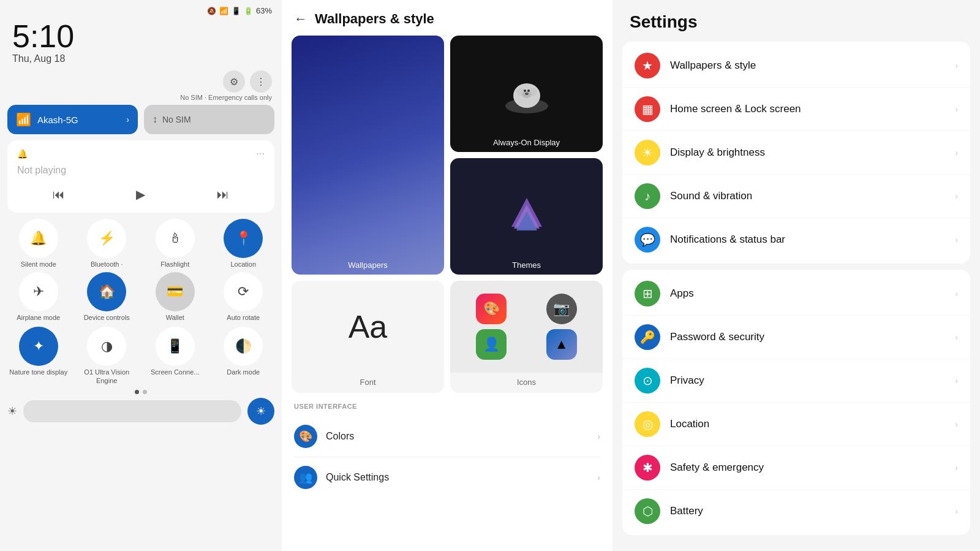 This screenshot has width=980, height=551. I want to click on settings-apps-icon: ⊞, so click(647, 294).